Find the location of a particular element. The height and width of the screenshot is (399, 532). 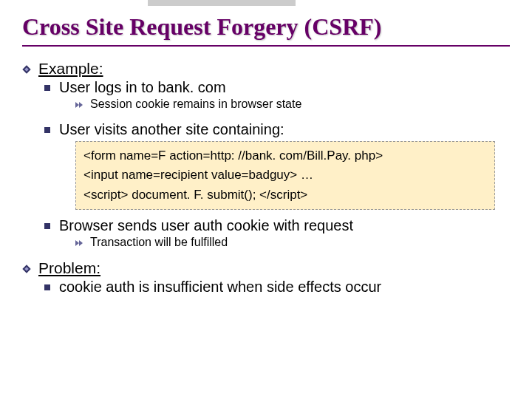

list-item: Transaction will be fulfilled is located at coordinates (293, 242).